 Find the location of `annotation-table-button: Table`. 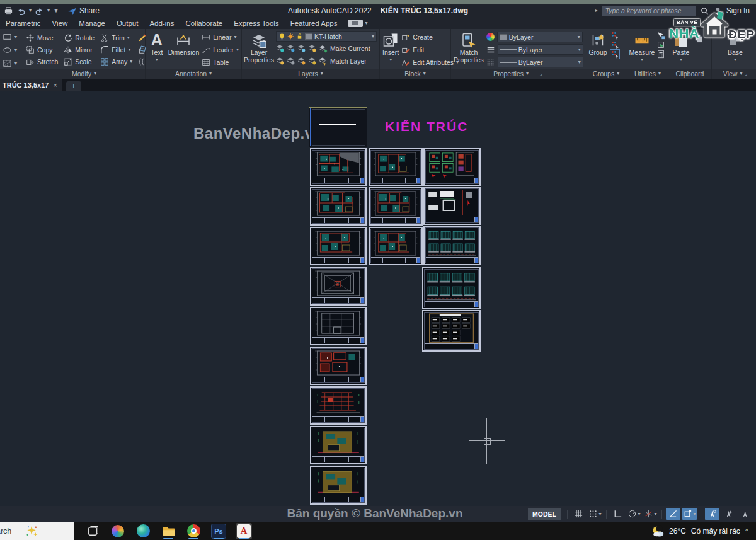

annotation-table-button: Table is located at coordinates (220, 62).